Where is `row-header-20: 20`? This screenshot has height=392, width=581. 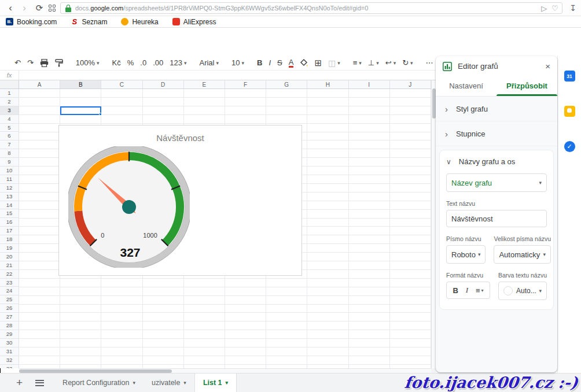
row-header-20: 20 is located at coordinates (9, 257).